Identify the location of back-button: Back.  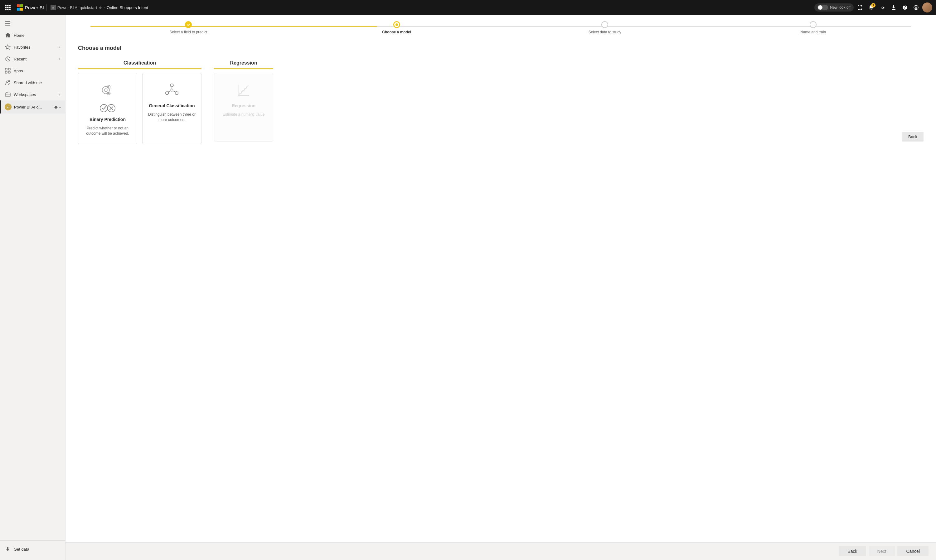
(852, 551).